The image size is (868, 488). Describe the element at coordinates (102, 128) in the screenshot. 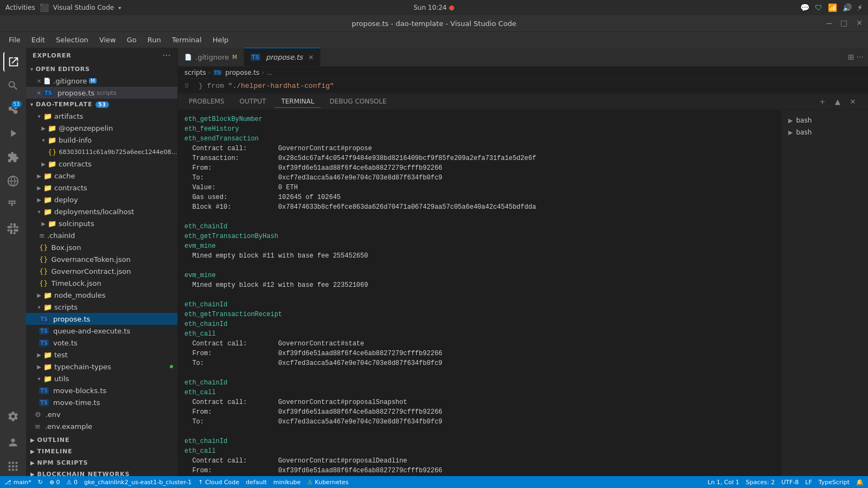

I see `tree-openzeppelin: ▶ 📁 @openzeppelin` at that location.